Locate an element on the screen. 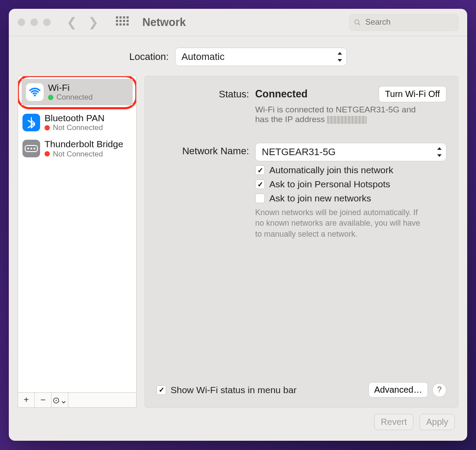  ask-new-help-text: Known networks will be joined automatica… is located at coordinates (339, 223).